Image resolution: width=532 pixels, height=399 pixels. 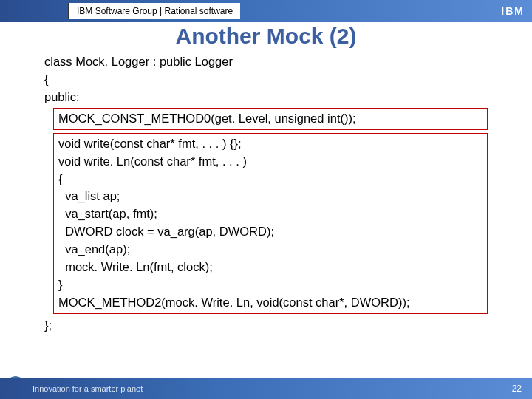 I want to click on code-line: DWORD clock = va_arg(ap, DWORD);, so click(x=270, y=232).